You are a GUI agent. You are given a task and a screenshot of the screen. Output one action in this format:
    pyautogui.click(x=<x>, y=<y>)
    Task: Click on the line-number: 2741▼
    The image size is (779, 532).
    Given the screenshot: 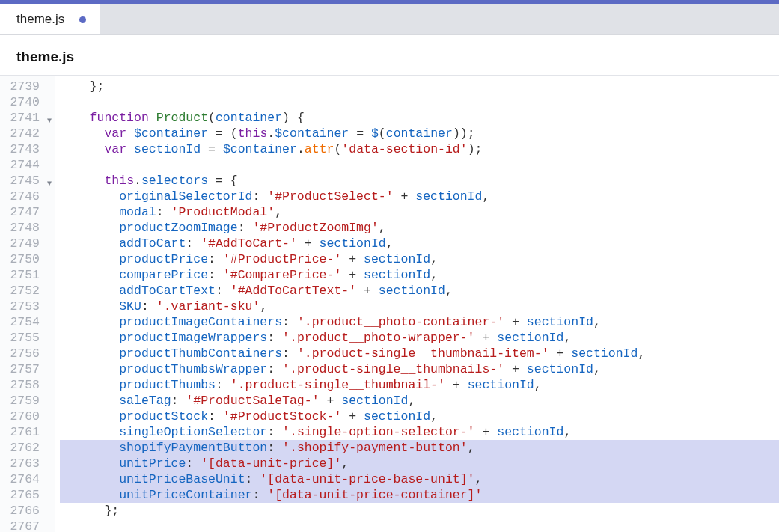 What is the action you would take?
    pyautogui.click(x=27, y=118)
    